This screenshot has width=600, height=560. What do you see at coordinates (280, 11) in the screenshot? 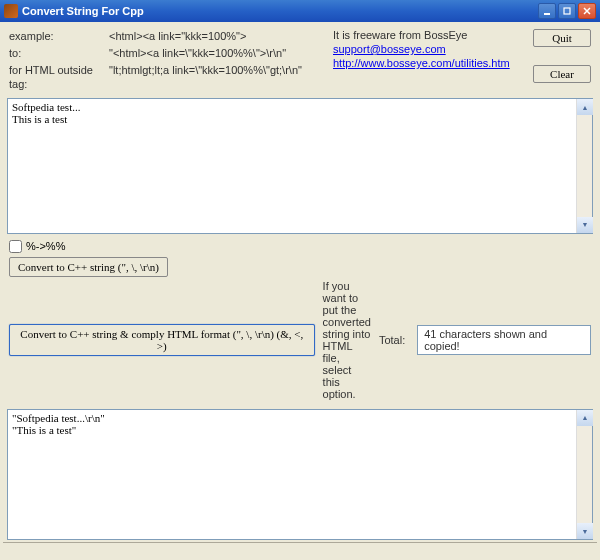
I see `window-title: Convert String For Cpp` at bounding box center [280, 11].